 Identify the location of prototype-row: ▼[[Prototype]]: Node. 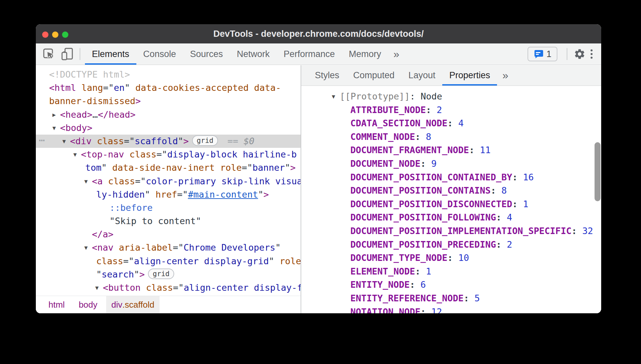
(451, 97).